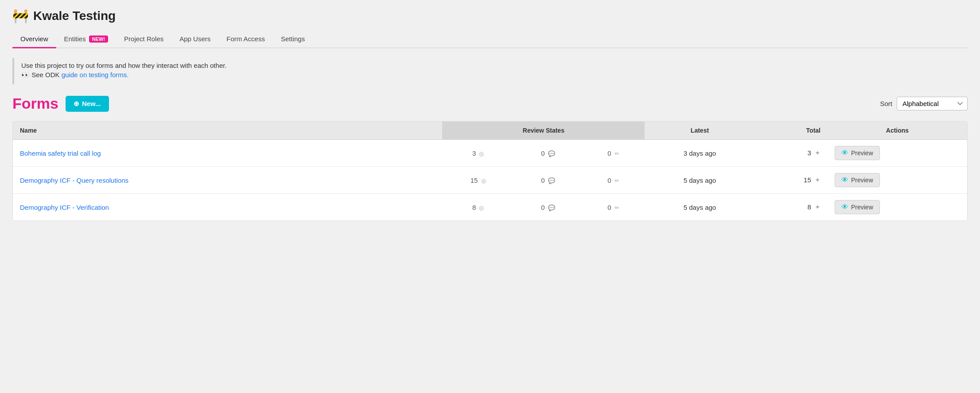  What do you see at coordinates (61, 104) in the screenshot?
I see `forms-title-row: Forms ⊕ New...` at bounding box center [61, 104].